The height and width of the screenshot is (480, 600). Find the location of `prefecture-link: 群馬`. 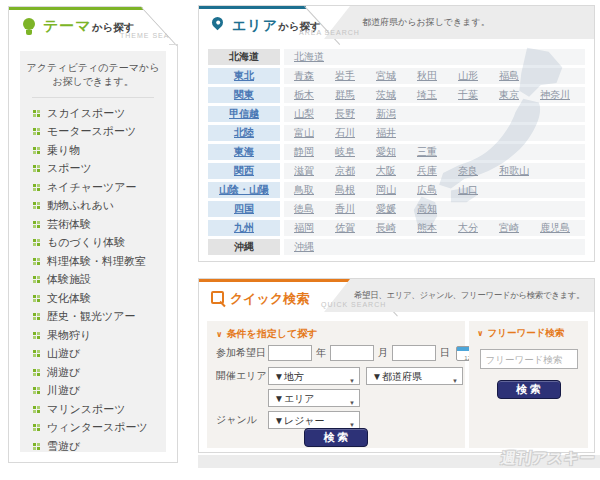

prefecture-link: 群馬 is located at coordinates (356, 95).